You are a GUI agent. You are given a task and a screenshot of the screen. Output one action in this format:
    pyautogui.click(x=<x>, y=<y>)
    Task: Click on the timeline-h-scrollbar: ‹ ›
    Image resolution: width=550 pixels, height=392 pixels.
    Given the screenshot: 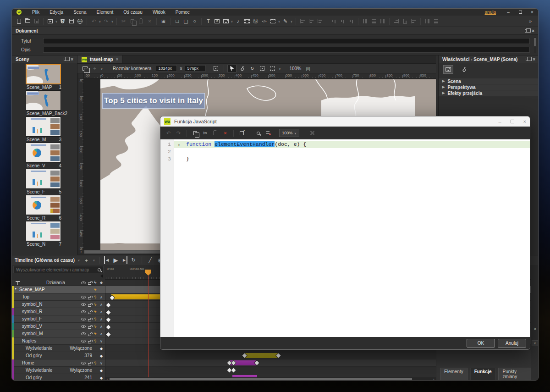 What is the action you would take?
    pyautogui.click(x=270, y=379)
    